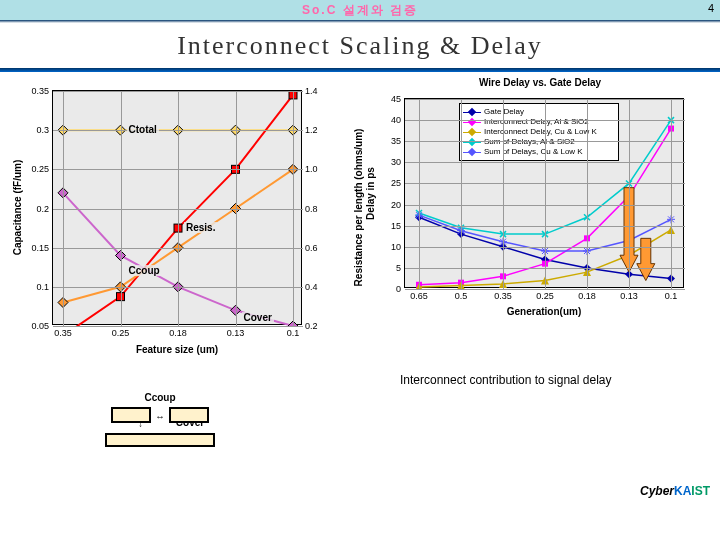  What do you see at coordinates (160, 440) in the screenshot?
I see `ground-plane` at bounding box center [160, 440].